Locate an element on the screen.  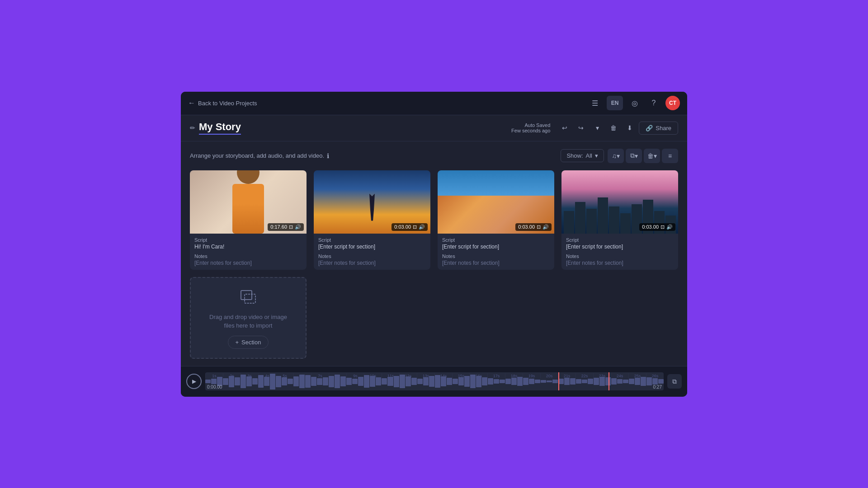
card-media-2: 0:03.00 ⊡ 🔊 is located at coordinates (372, 202).